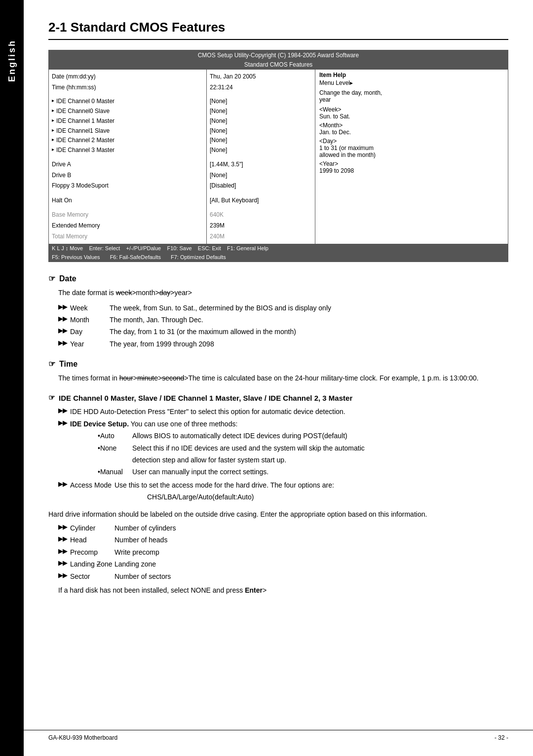 This screenshot has height=756, width=533. I want to click on total-mem-val-row: 240M, so click(261, 237).